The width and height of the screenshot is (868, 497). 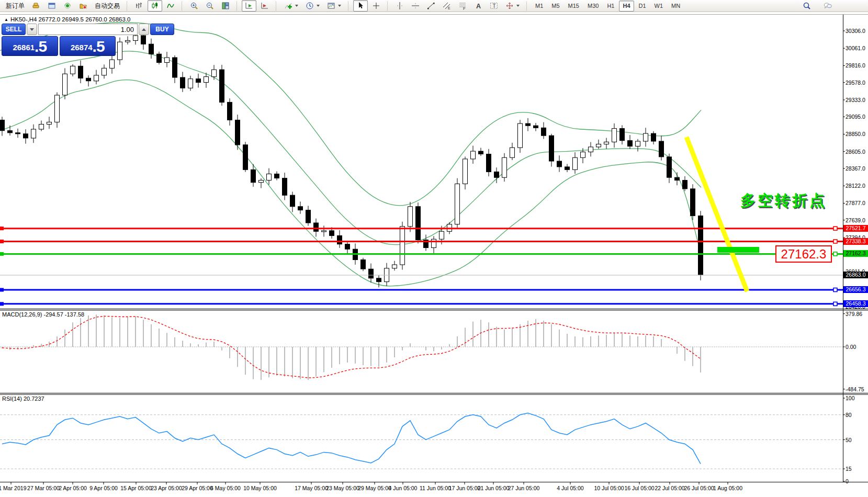 I want to click on tile-windows-icon, so click(x=226, y=6).